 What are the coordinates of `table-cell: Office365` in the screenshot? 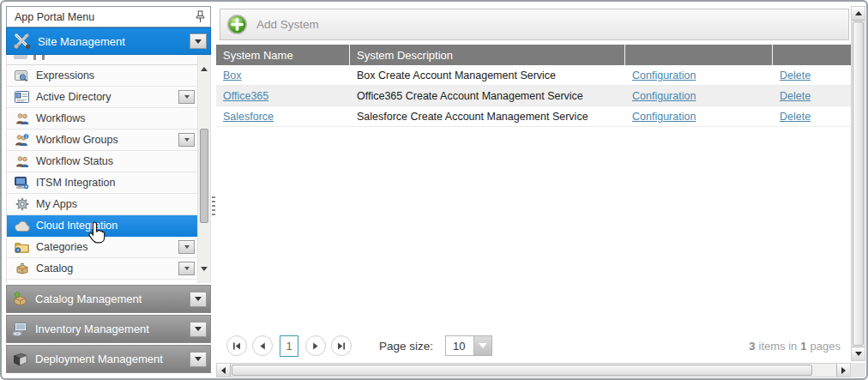 It's located at (283, 96).